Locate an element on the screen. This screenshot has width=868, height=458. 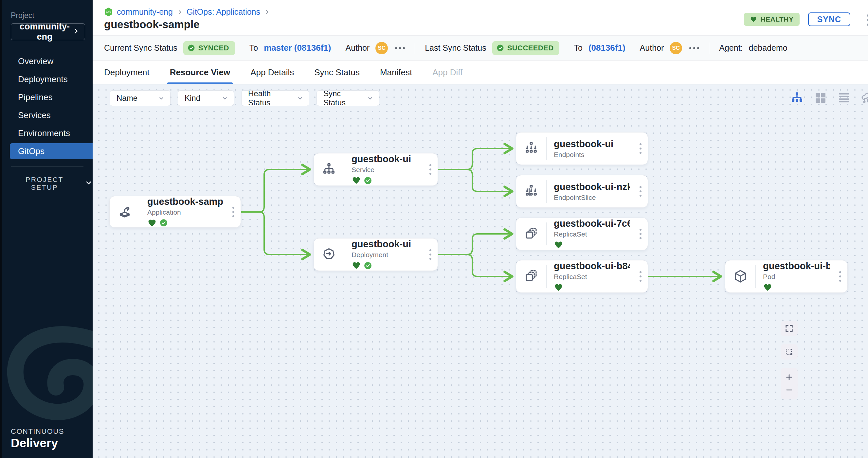
health-status-badge: HEALTHY is located at coordinates (772, 20).